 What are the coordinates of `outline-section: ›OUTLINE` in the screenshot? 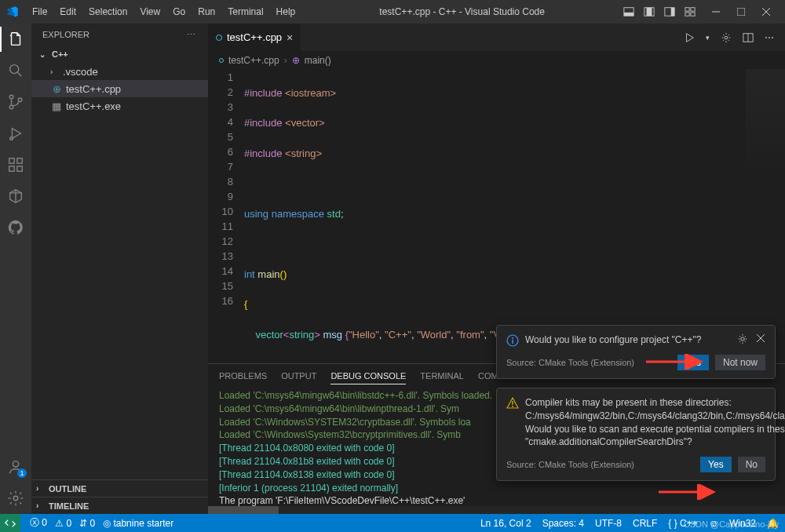 It's located at (119, 488).